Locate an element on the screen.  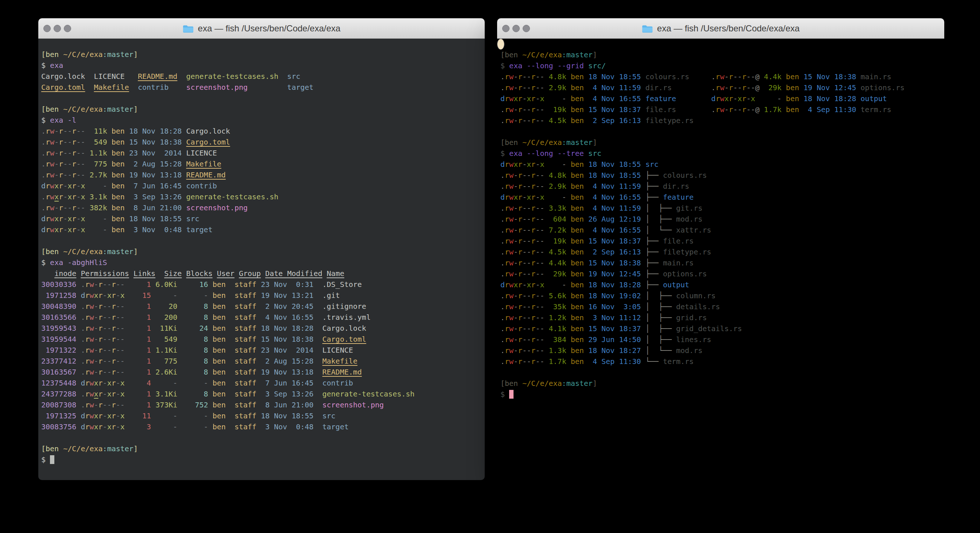
terminal-line: 30163566 .rw-r--r-- 1 200 8 ben staff 4 … is located at coordinates (263, 318).